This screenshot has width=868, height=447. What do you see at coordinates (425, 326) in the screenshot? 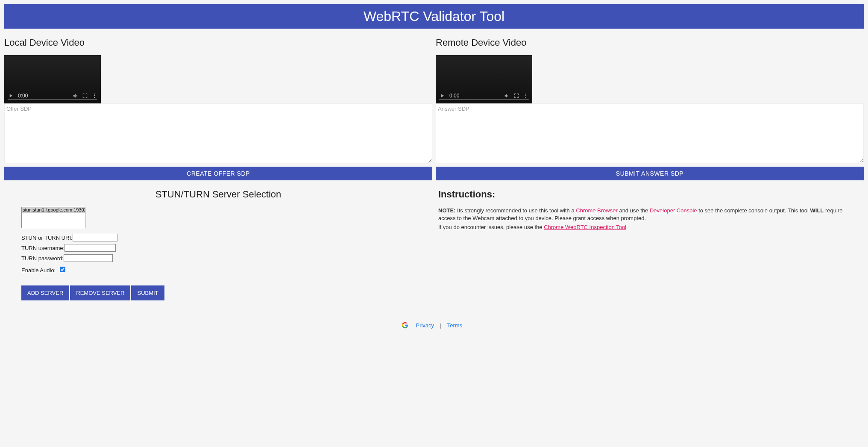
I see `privacy-link: Privacy` at bounding box center [425, 326].